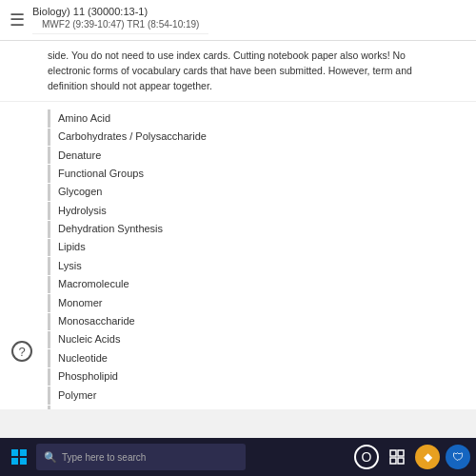  What do you see at coordinates (141, 457) in the screenshot?
I see `taskbar-search-box: 🔍 Type here to search` at bounding box center [141, 457].